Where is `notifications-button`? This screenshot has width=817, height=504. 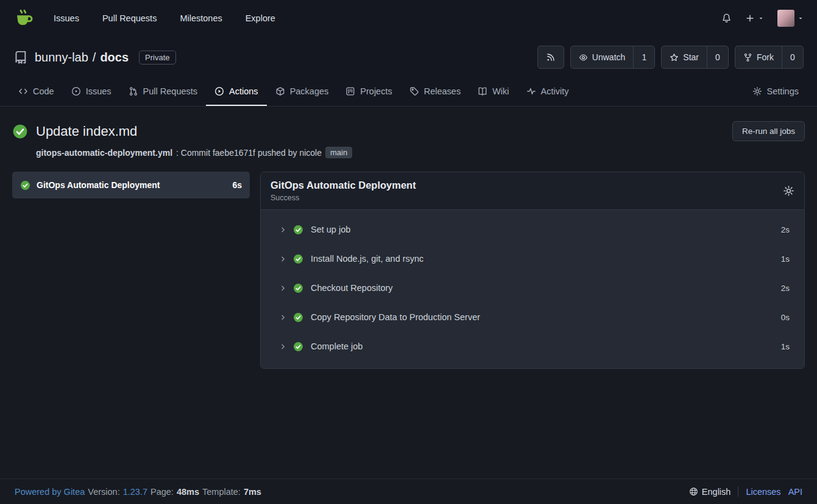 notifications-button is located at coordinates (726, 18).